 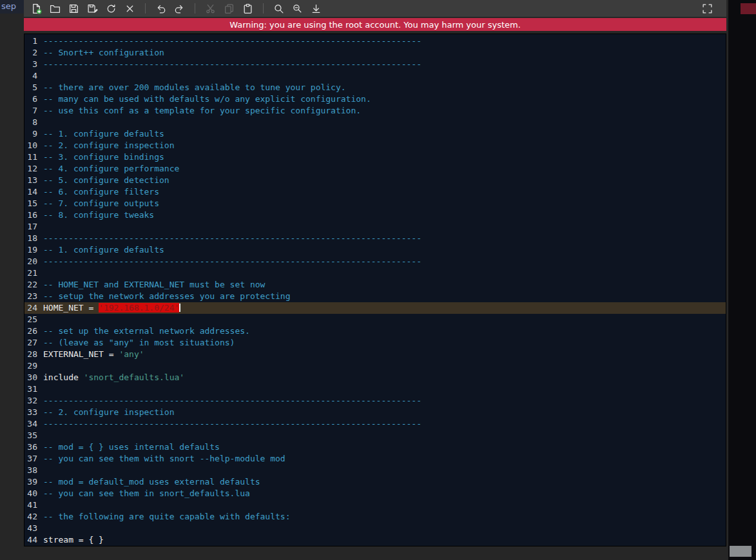 What do you see at coordinates (375, 401) in the screenshot?
I see `code-line: 32--------------------------------------…` at bounding box center [375, 401].